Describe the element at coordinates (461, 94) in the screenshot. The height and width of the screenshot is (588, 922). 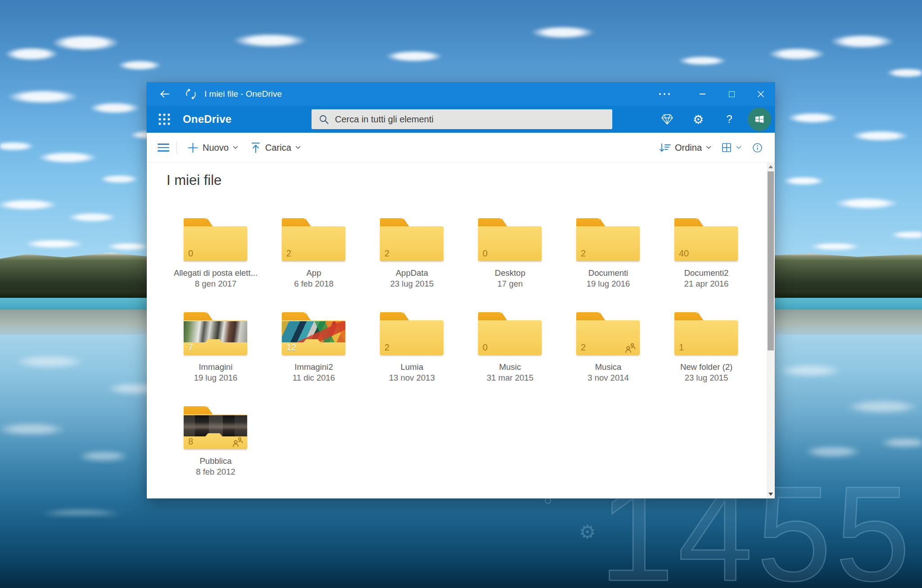
I see `title-bar: I miei file - OneDrive` at that location.